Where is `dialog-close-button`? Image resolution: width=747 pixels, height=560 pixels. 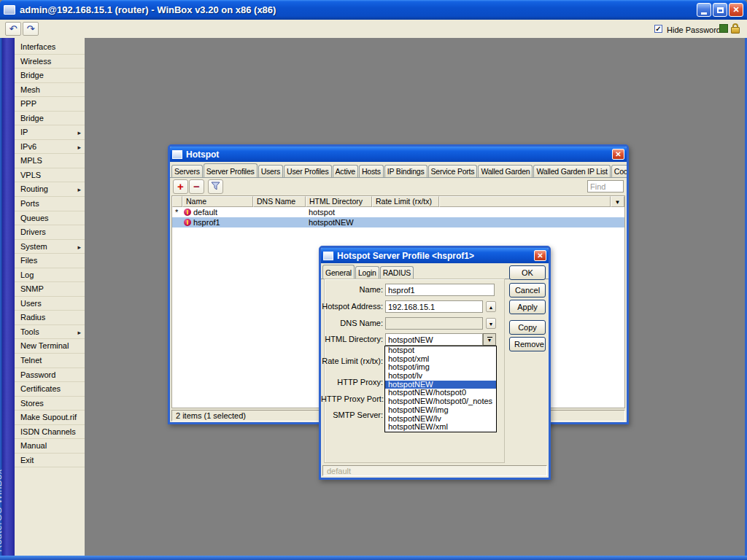
dialog-close-button is located at coordinates (540, 255).